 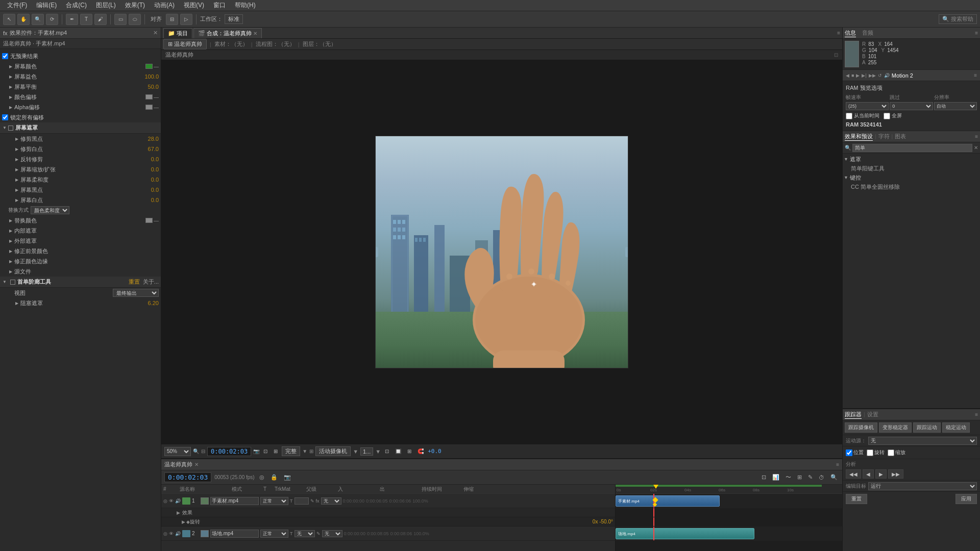 I want to click on view-snap-btn: 🧲, so click(x=421, y=451).